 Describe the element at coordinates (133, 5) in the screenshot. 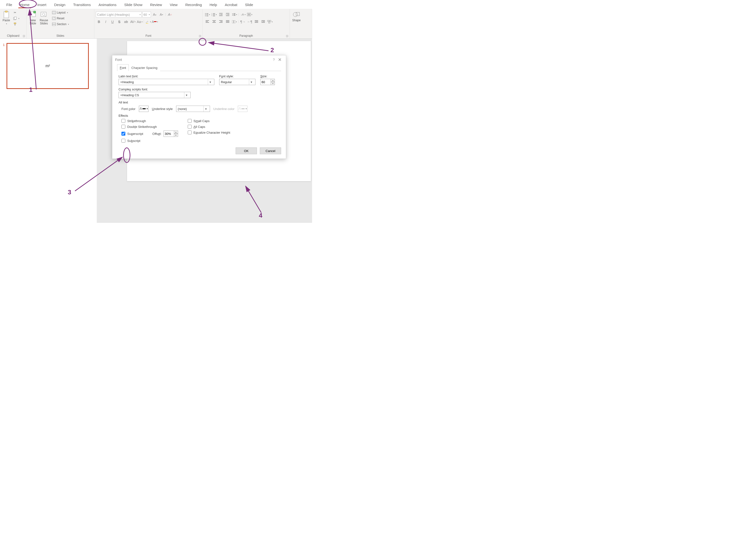

I see `tab-slideshow: Slide Show` at that location.